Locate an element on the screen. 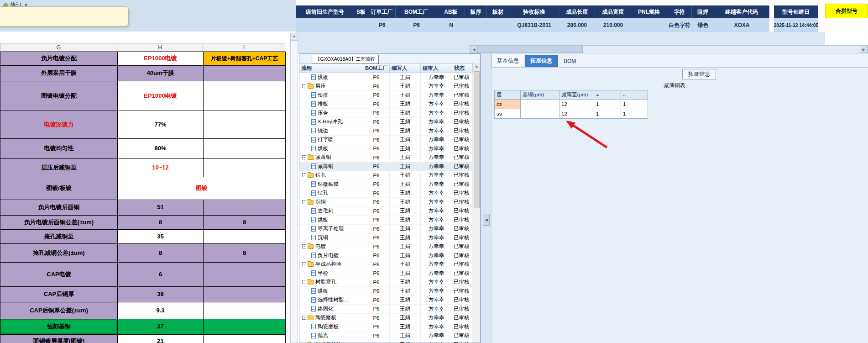 The image size is (868, 343). table-cell-layer: cs is located at coordinates (507, 104).